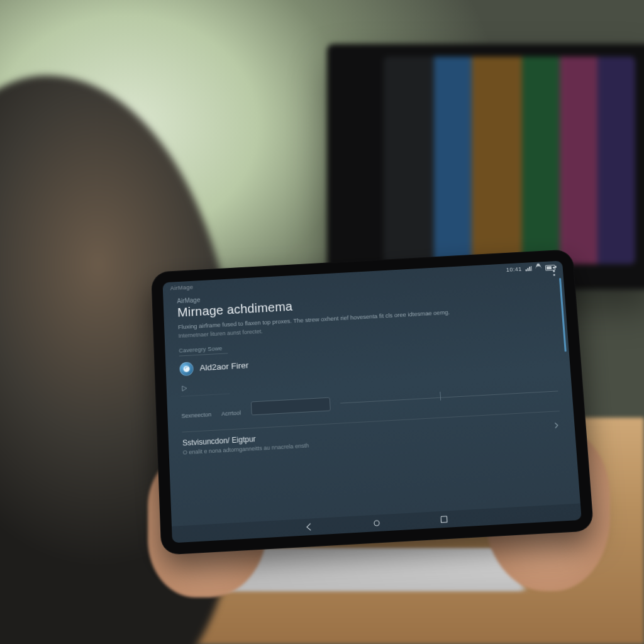  What do you see at coordinates (184, 389) in the screenshot?
I see `play-icon` at bounding box center [184, 389].